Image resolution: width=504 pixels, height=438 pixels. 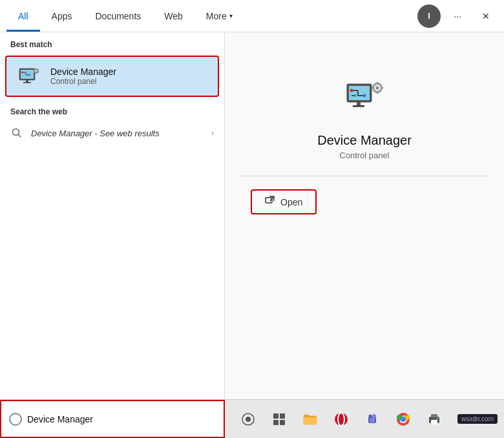 What do you see at coordinates (30, 76) in the screenshot?
I see `device-manager-icon` at bounding box center [30, 76].